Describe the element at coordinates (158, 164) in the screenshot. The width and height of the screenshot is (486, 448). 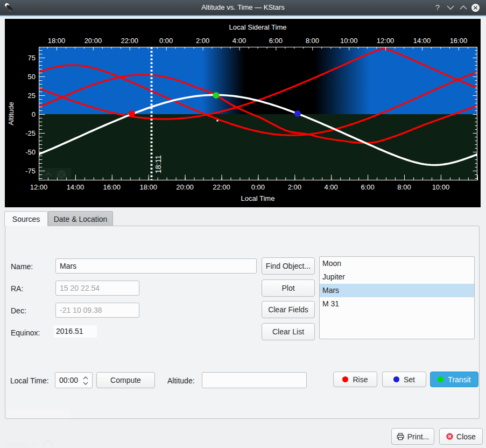
I see `svg-text: 18:11` at that location.